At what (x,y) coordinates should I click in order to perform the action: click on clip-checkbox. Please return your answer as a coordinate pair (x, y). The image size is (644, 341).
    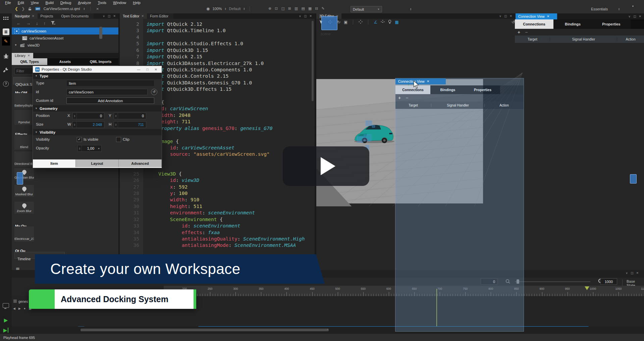
    Looking at the image, I should click on (119, 139).